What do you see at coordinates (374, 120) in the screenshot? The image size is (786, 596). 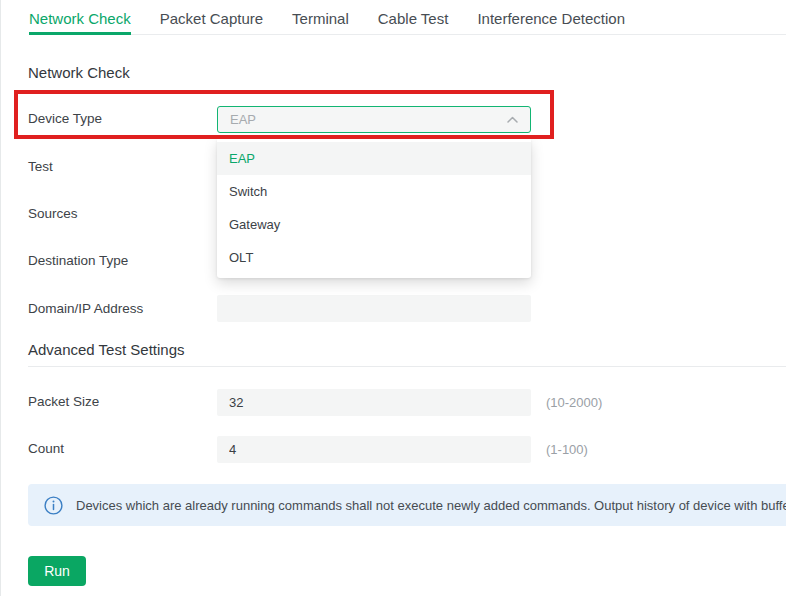 I see `device-type-select: EAP` at bounding box center [374, 120].